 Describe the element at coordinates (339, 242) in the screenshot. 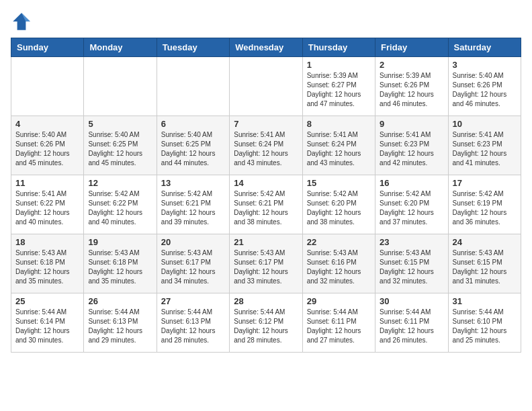

I see `day-number: 22` at that location.